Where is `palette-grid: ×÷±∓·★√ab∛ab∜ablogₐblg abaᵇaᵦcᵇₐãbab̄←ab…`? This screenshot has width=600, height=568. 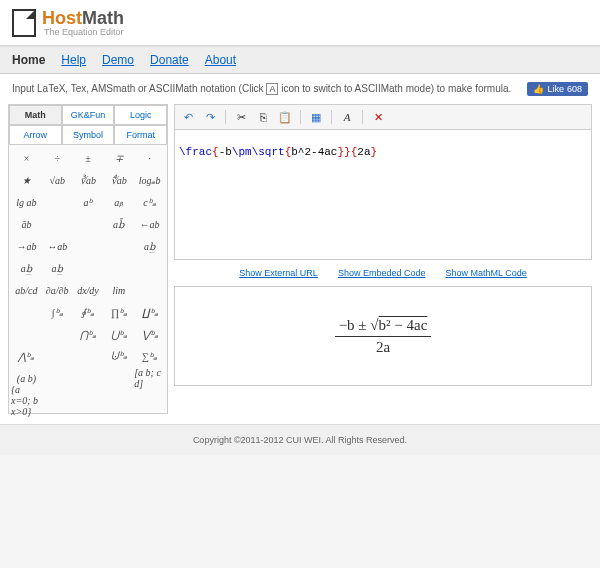
palette-grid: ×÷±∓·★√ab∛ab∜ablogₐblg abaᵇaᵦcᵇₐãbab̄←ab… is located at coordinates (88, 279).